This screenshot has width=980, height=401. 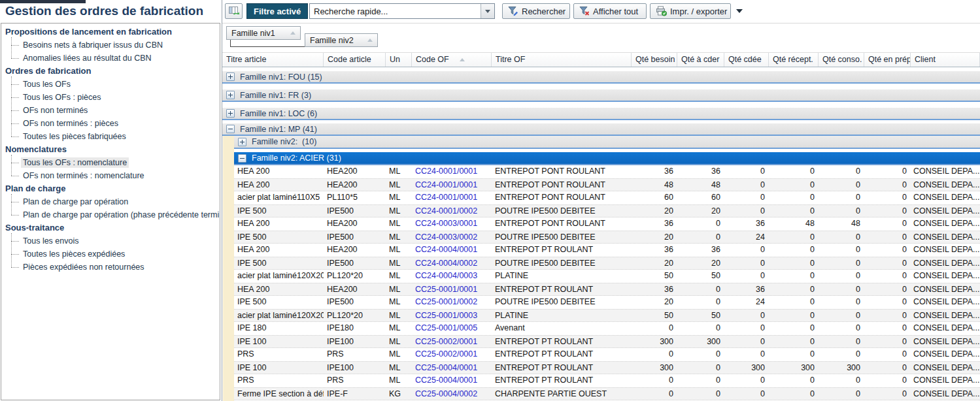 What do you see at coordinates (446, 302) in the screenshot?
I see `code-of-link: CC25-0001/0002` at bounding box center [446, 302].